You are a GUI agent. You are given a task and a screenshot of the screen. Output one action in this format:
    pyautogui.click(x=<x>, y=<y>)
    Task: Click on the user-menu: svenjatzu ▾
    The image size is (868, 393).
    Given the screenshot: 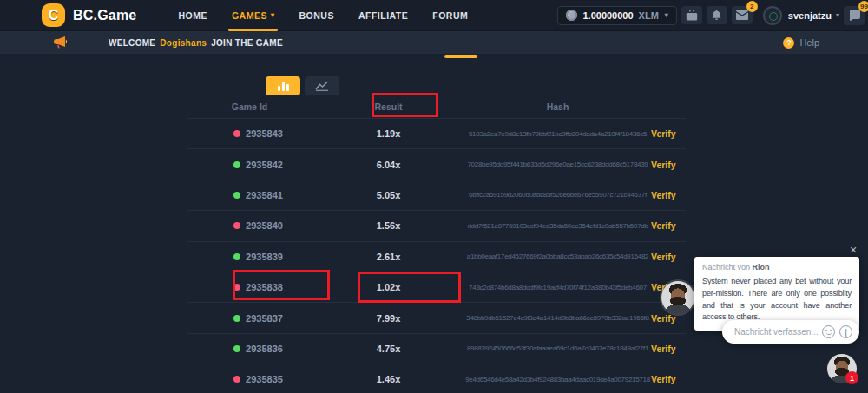 What is the action you would take?
    pyautogui.click(x=801, y=16)
    